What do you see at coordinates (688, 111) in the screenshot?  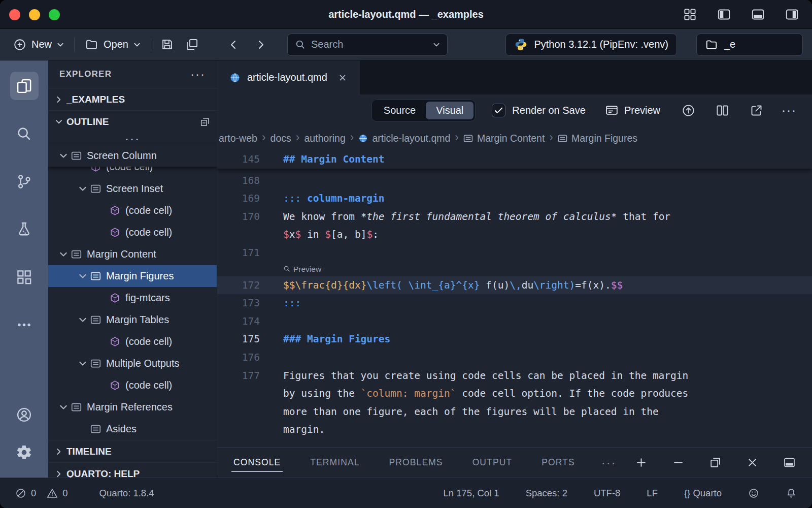 I see `publish-icon` at bounding box center [688, 111].